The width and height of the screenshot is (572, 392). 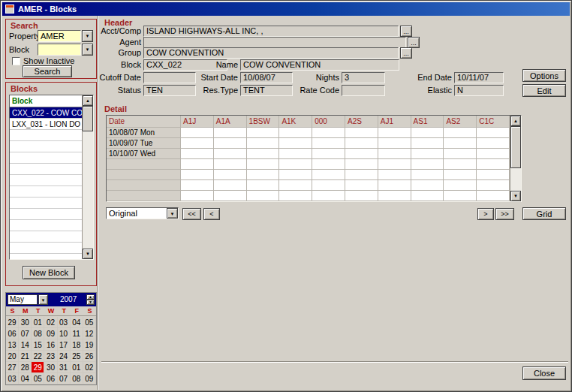 I want to click on nav-first-button: <<, so click(x=192, y=214).